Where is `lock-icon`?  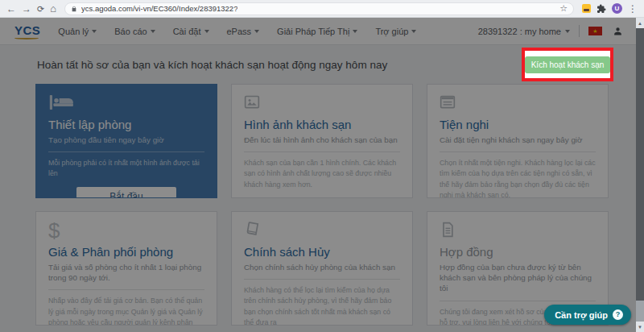
lock-icon is located at coordinates (74, 9).